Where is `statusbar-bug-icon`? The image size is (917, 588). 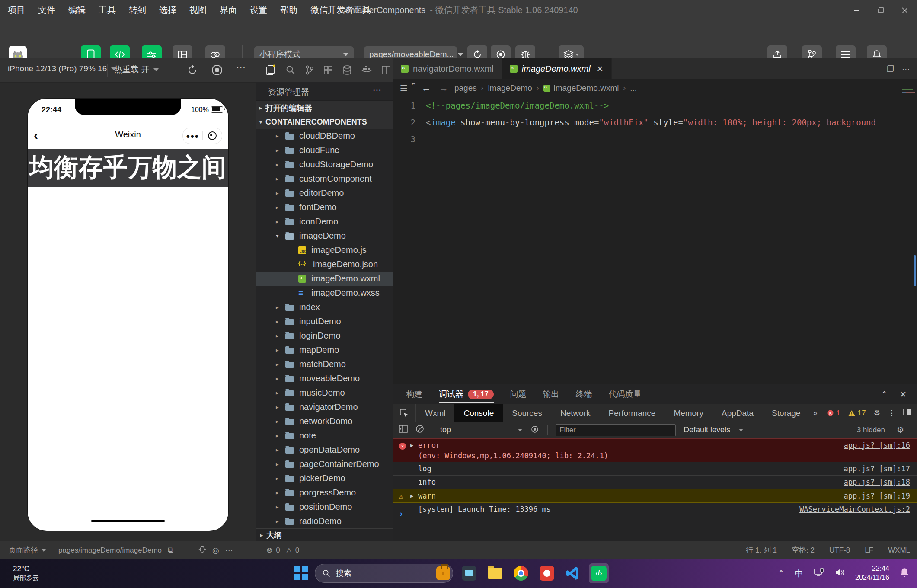 statusbar-bug-icon is located at coordinates (202, 550).